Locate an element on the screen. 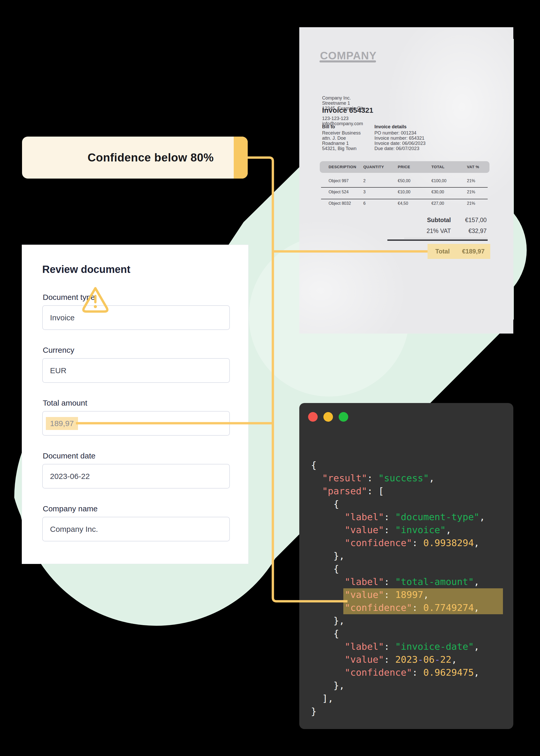  subtotal-value: €157,00 is located at coordinates (476, 220).